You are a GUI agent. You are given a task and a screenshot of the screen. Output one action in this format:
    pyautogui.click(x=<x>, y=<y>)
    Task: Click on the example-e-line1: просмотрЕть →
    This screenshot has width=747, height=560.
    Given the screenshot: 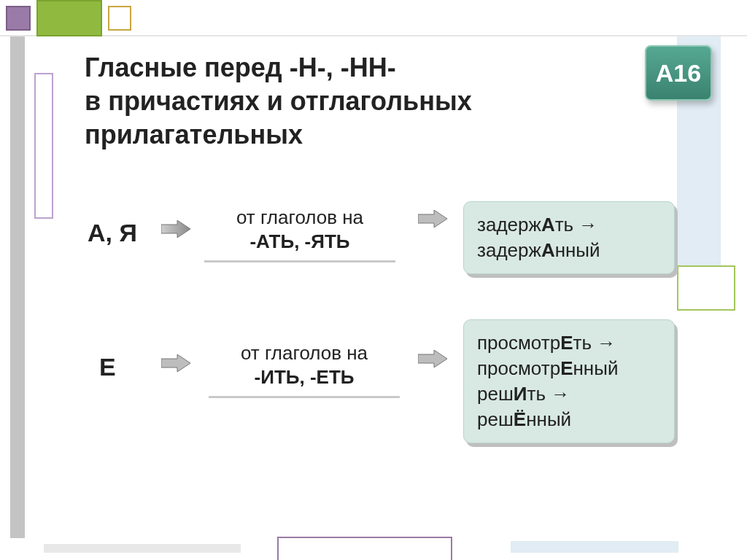 What is the action you would take?
    pyautogui.click(x=569, y=343)
    